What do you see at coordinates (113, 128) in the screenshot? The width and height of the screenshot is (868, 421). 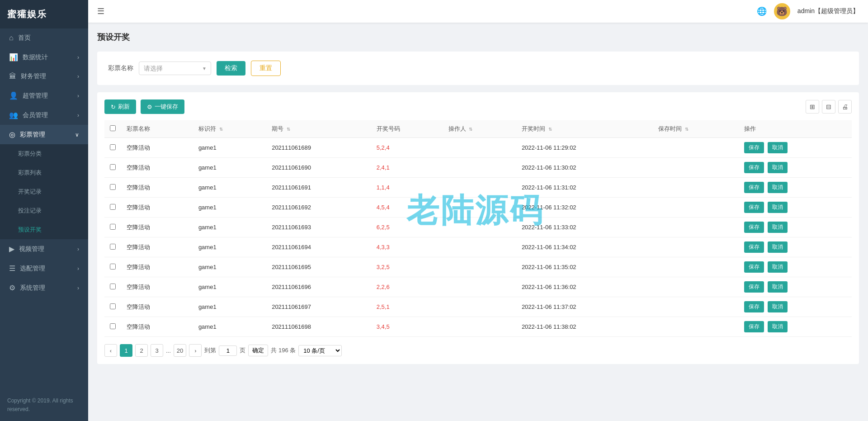 I see `select-all-checkbox` at bounding box center [113, 128].